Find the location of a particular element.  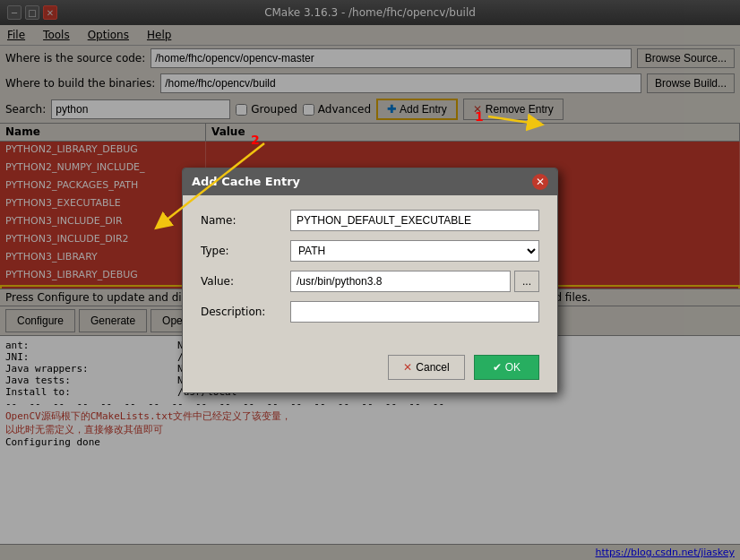

ok-icon: ✔ is located at coordinates (497, 367).